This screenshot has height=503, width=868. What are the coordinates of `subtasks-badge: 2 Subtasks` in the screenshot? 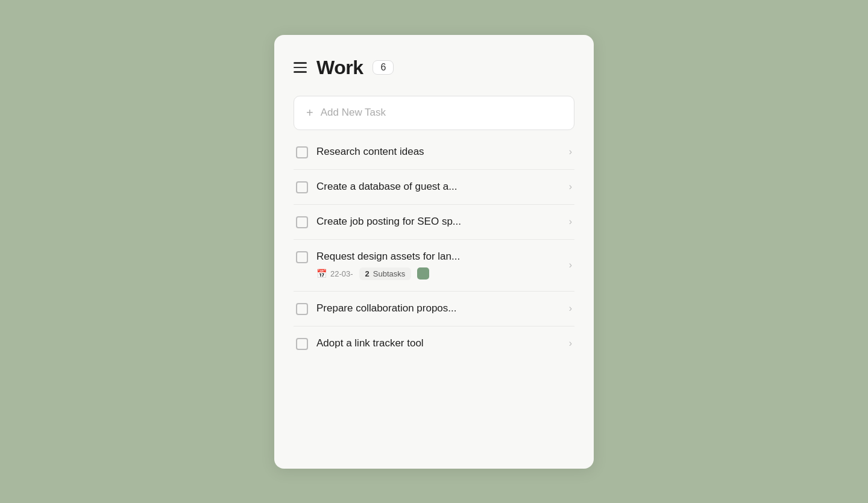 It's located at (386, 273).